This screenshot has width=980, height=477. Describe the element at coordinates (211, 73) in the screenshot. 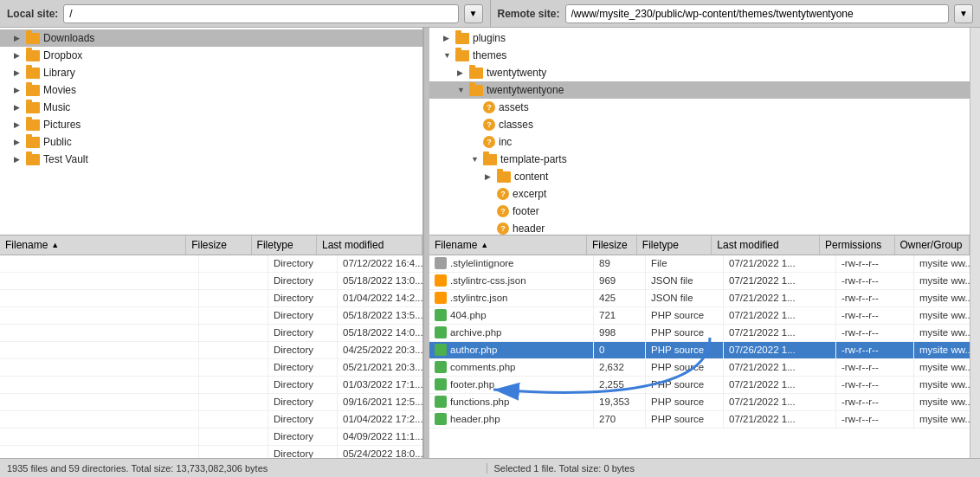

I see `left-tree-item: ▶Library` at that location.